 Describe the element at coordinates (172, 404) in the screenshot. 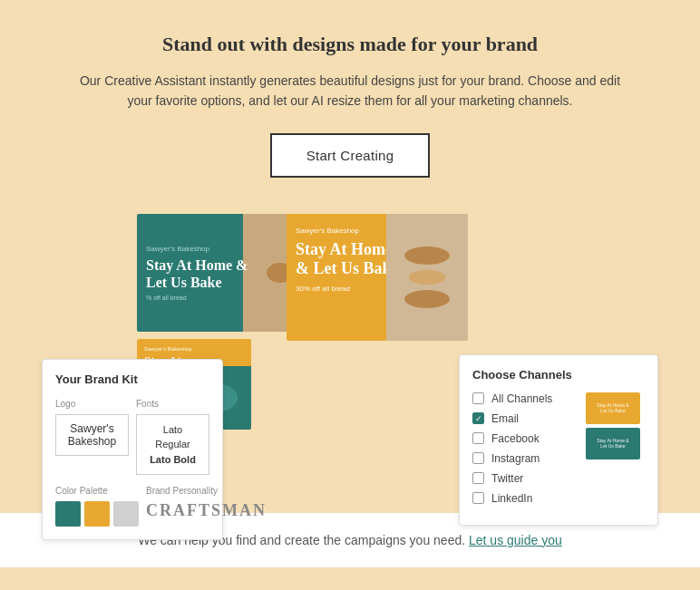

I see `fonts-label: Fonts` at that location.